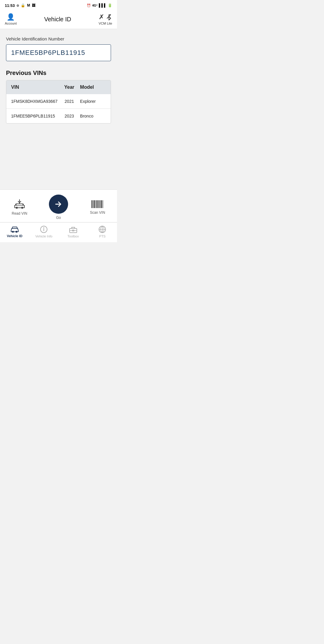  What do you see at coordinates (103, 236) in the screenshot?
I see `tab-pts-label: PTS` at bounding box center [103, 236].